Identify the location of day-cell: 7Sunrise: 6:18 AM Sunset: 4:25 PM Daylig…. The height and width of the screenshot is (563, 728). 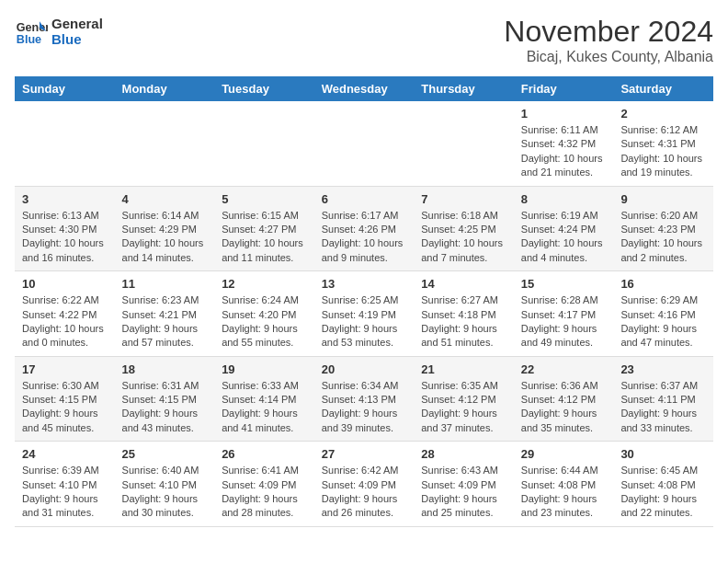
(463, 228).